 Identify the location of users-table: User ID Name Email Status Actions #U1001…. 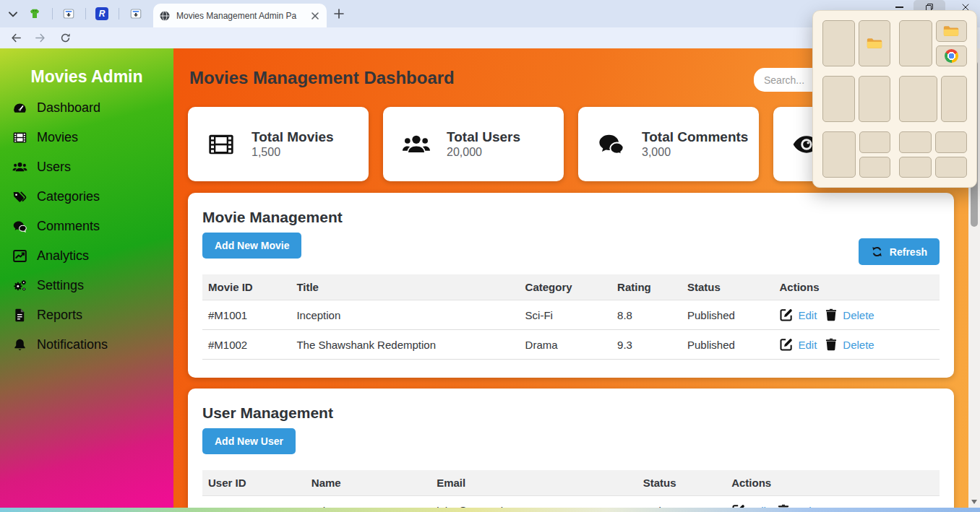
(571, 489).